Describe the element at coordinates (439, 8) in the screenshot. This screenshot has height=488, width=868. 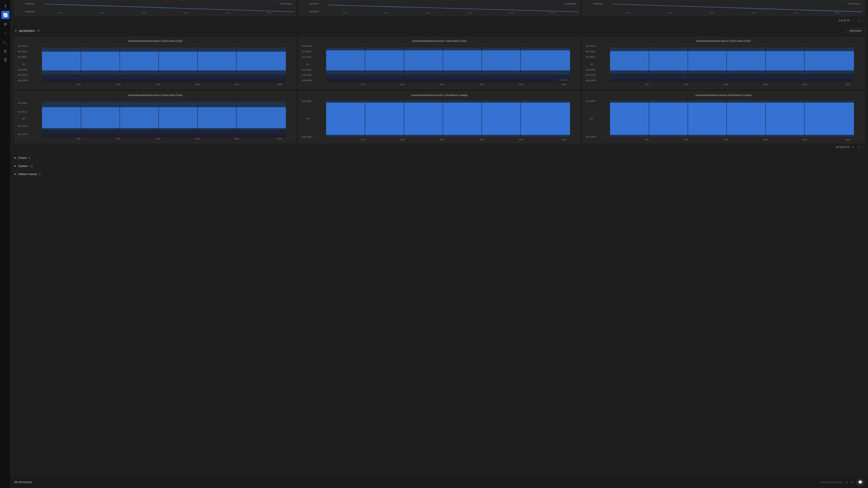
I see `partial-chart-top-2: -200 -300 Step 1k 2k 3k 4k 5k 6k` at that location.